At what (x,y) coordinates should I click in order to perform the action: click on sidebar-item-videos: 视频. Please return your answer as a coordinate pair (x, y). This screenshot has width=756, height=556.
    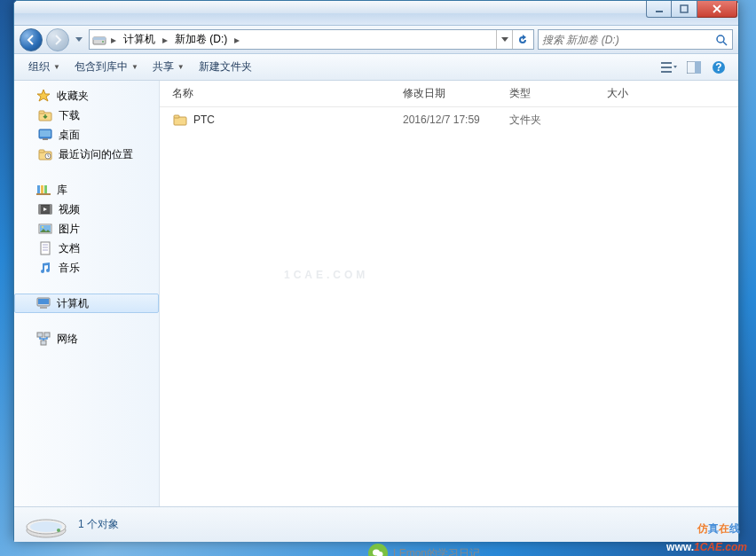
    Looking at the image, I should click on (87, 209).